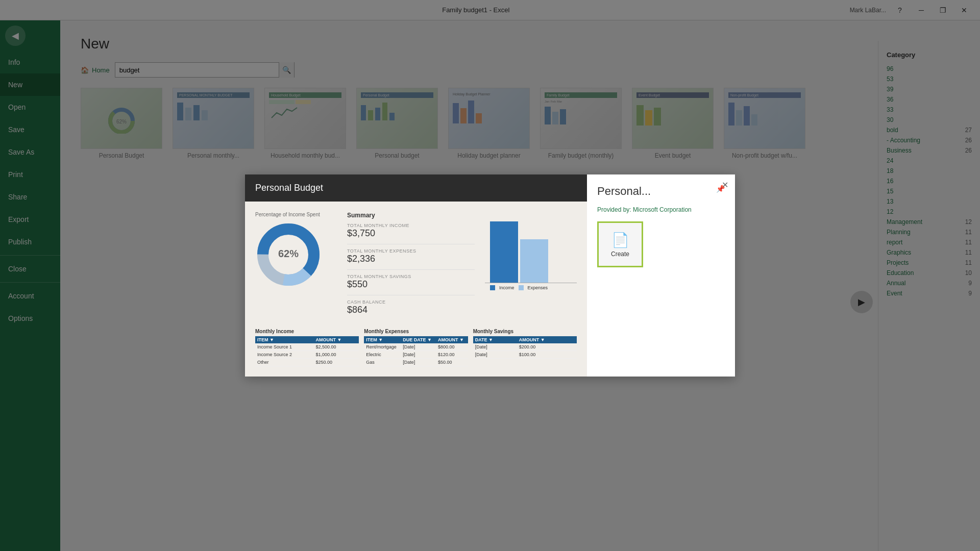 This screenshot has width=980, height=551. I want to click on table-row: [Date] $200.00, so click(525, 347).